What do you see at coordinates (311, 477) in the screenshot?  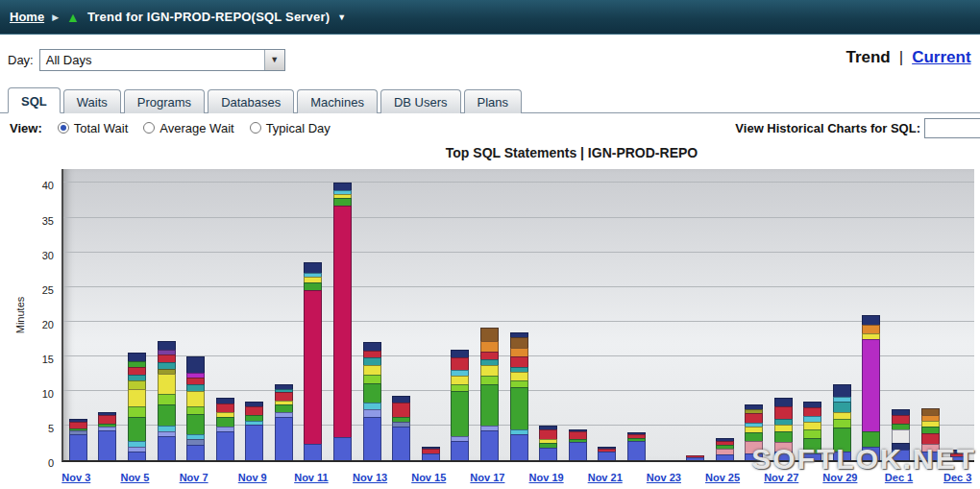 I see `x-axis-label-link: Nov 11` at bounding box center [311, 477].